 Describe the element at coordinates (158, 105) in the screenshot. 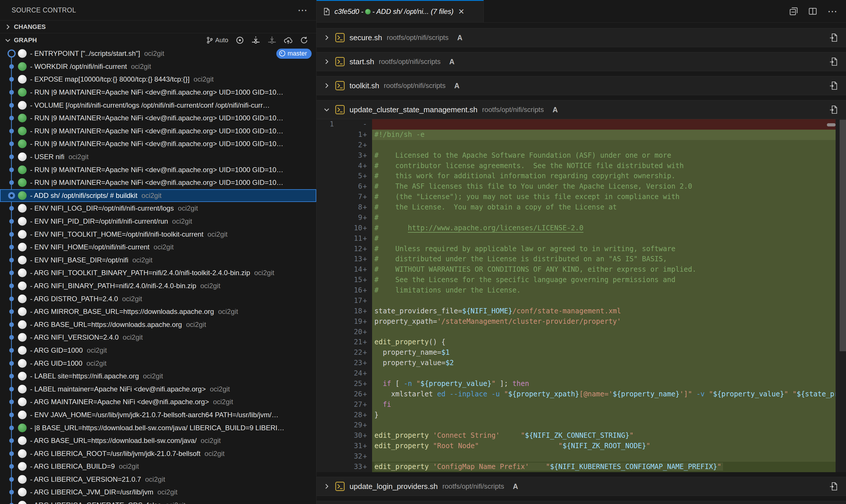

I see `commit-row: - VOLUME [/opt/nifi/nifi-current/logs /o…` at that location.